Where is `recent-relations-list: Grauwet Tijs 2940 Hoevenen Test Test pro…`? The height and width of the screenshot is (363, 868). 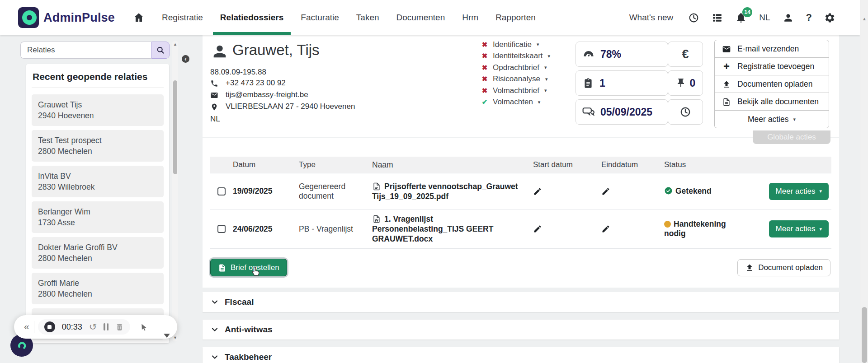 recent-relations-list: Grauwet Tijs 2940 Hoevenen Test Test pro… is located at coordinates (98, 217).